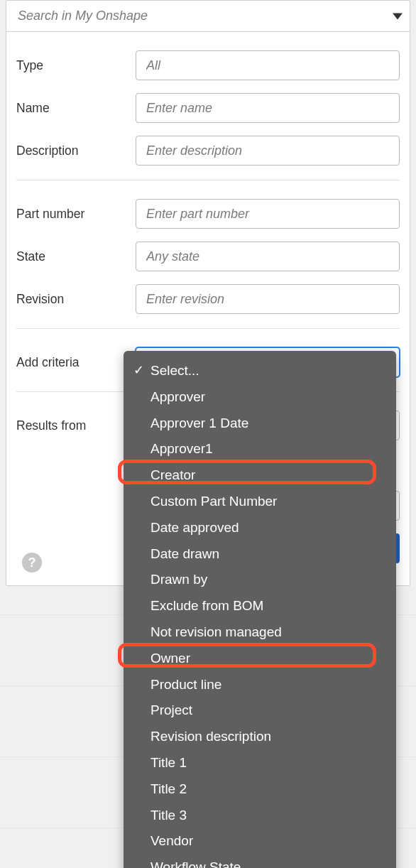  Describe the element at coordinates (268, 256) in the screenshot. I see `state-field` at that location.